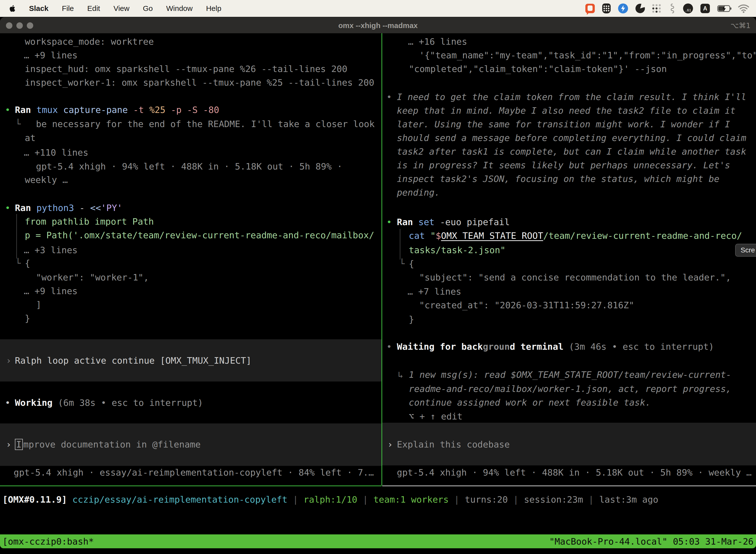 The width and height of the screenshot is (756, 554). I want to click on text-run: later. Using the same for transition mig…, so click(564, 124).